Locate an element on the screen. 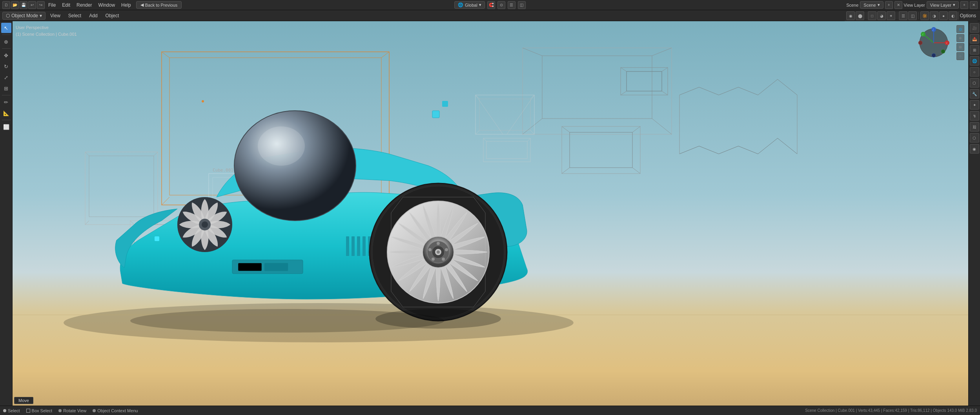 Image resolution: width=980 pixels, height=415 pixels. add-cube-icon: ⬜ is located at coordinates (6, 127).